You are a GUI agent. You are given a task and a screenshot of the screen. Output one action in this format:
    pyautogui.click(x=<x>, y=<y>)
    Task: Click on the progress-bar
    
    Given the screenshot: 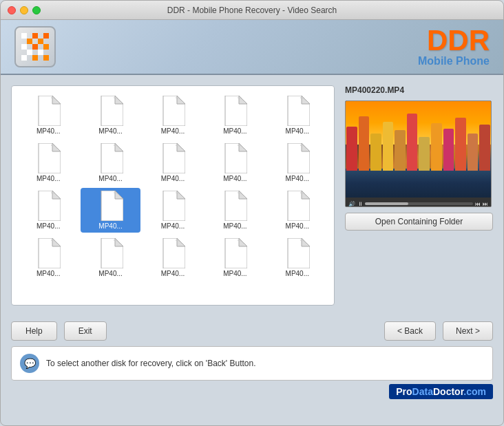 What is the action you would take?
    pyautogui.click(x=419, y=204)
    